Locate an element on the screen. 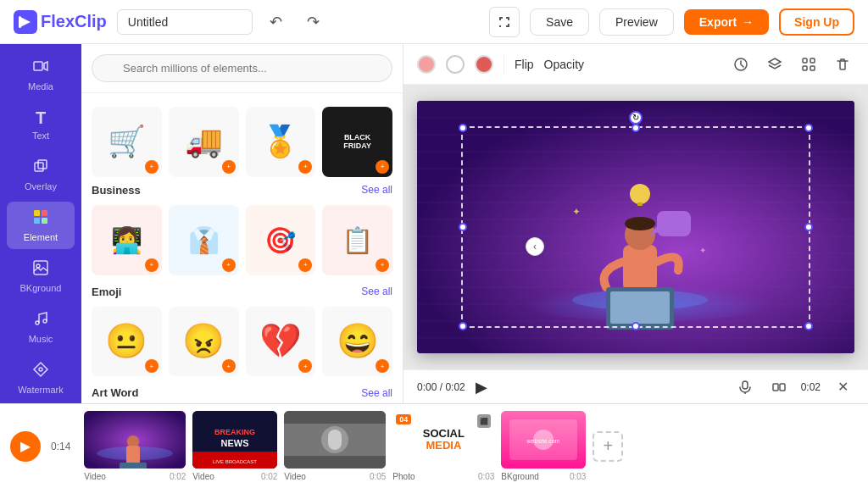 This screenshot has height=488, width=868. toolbar-divider is located at coordinates (504, 64).